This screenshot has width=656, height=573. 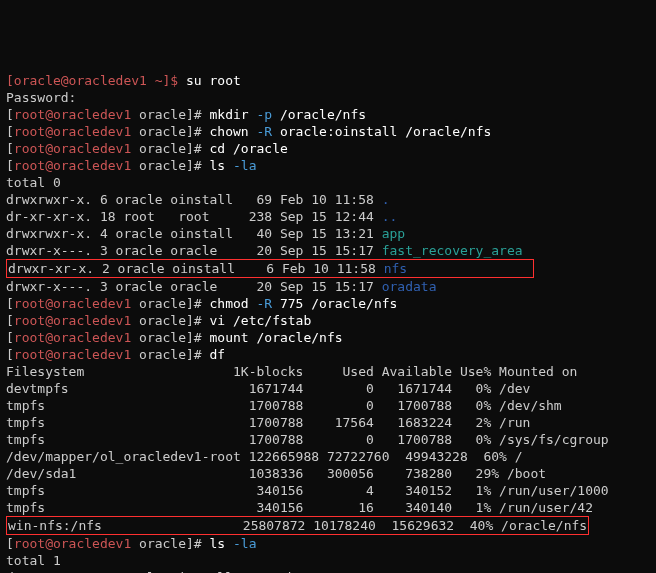 I want to click on cmd-chmod: chmod, so click(x=234, y=304).